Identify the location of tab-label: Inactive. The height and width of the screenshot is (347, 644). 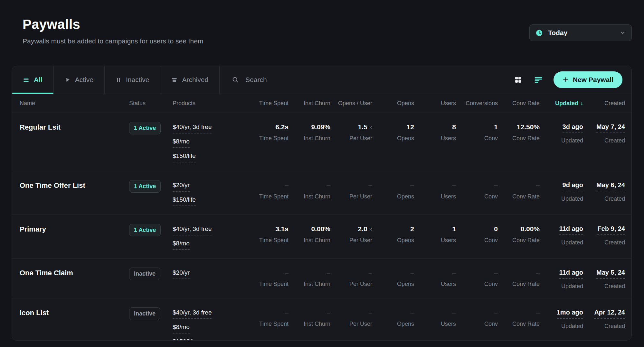
(137, 80).